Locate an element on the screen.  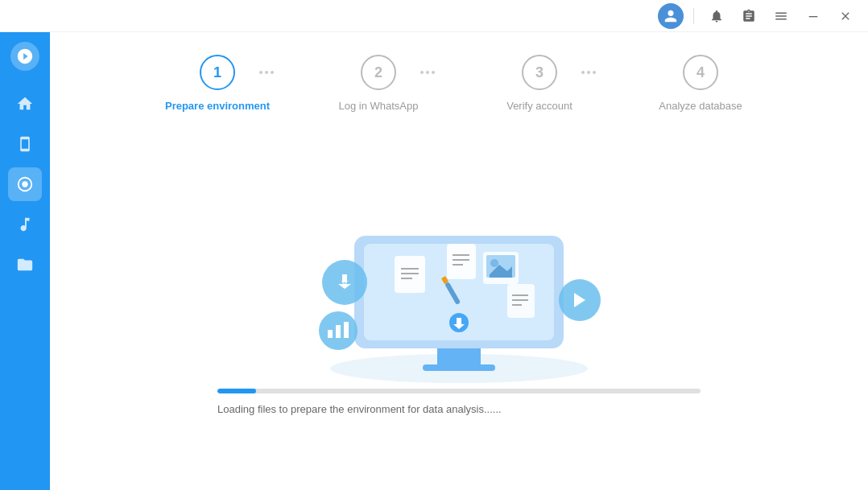
bell-icon is located at coordinates (717, 16).